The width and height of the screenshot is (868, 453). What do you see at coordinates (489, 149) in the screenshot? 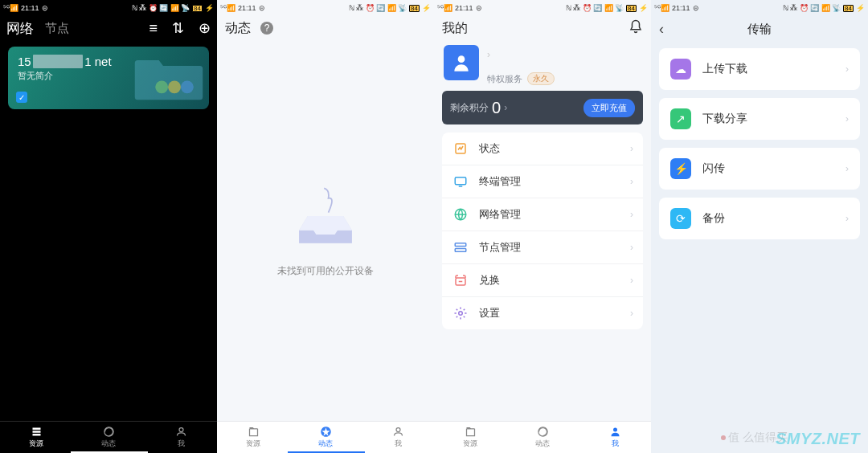
I see `menu-label: 状态` at bounding box center [489, 149].